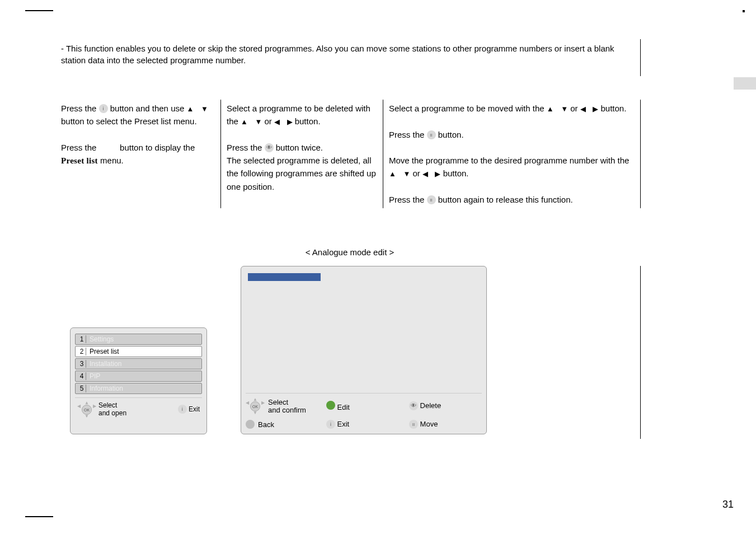  I want to click on edit-dot-icon, so click(331, 405).